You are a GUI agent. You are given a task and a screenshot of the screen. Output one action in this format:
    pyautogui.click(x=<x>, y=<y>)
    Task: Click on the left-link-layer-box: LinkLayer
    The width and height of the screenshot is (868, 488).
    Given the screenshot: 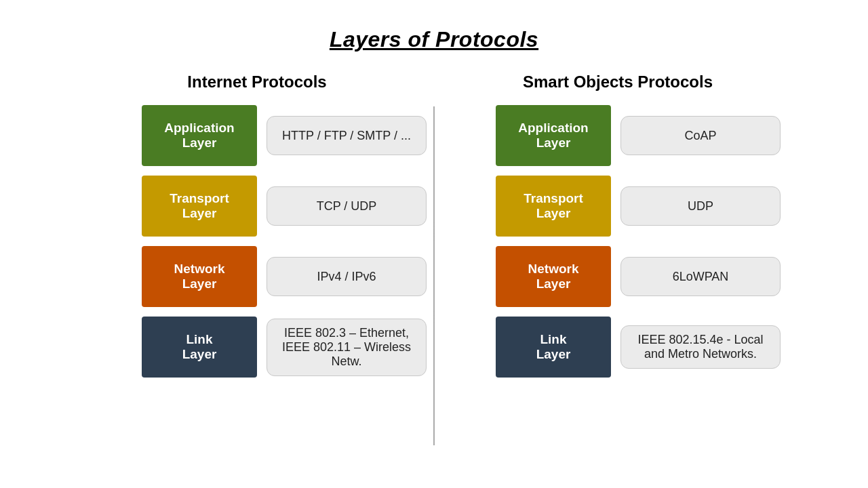 What is the action you would take?
    pyautogui.click(x=199, y=347)
    